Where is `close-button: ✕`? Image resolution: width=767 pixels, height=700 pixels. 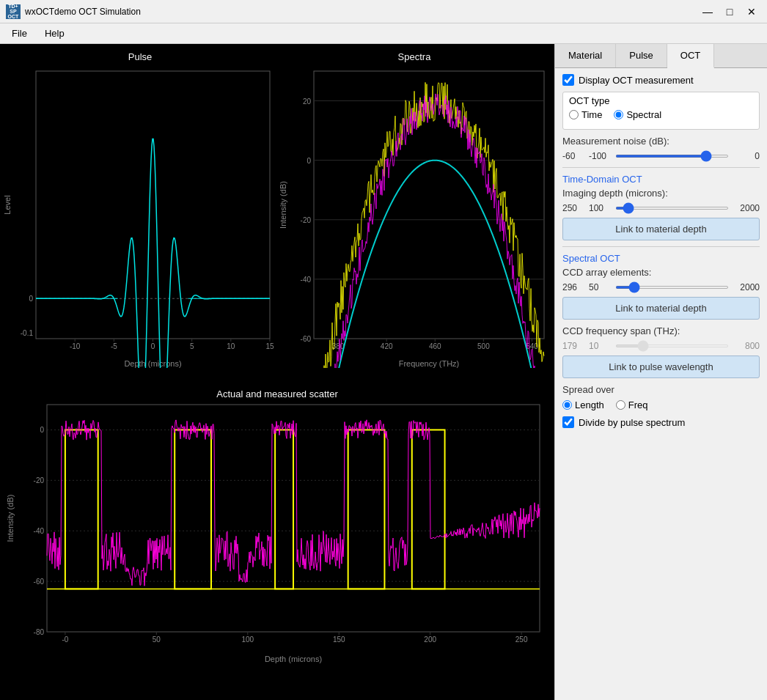 close-button: ✕ is located at coordinates (752, 12).